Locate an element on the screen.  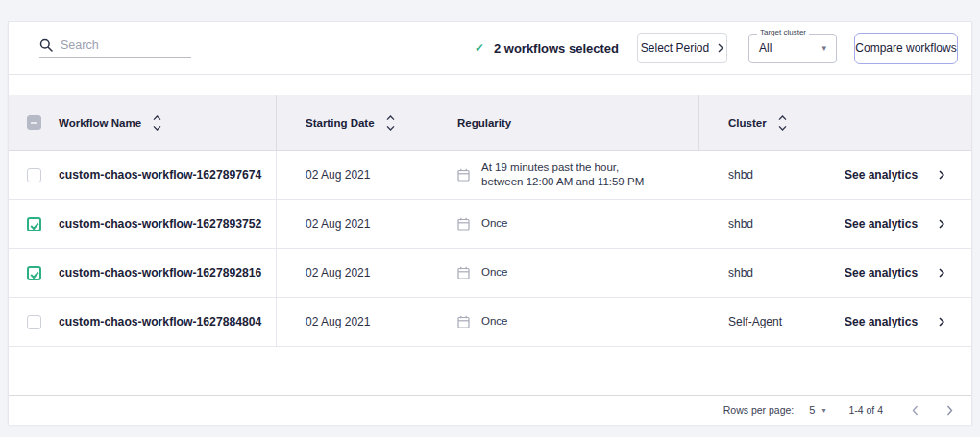
target-cluster-label: Target cluster is located at coordinates (783, 33).